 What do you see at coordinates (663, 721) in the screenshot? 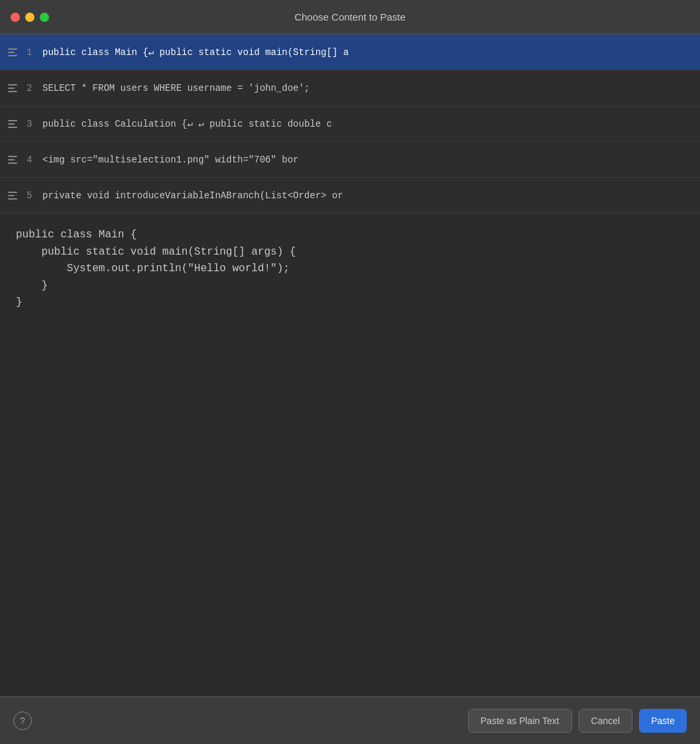
I see `paste-button: Paste` at bounding box center [663, 721].